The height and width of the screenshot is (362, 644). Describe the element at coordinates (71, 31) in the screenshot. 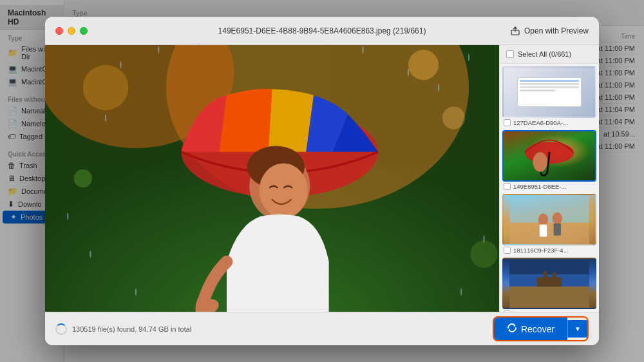

I see `minimize-button` at that location.